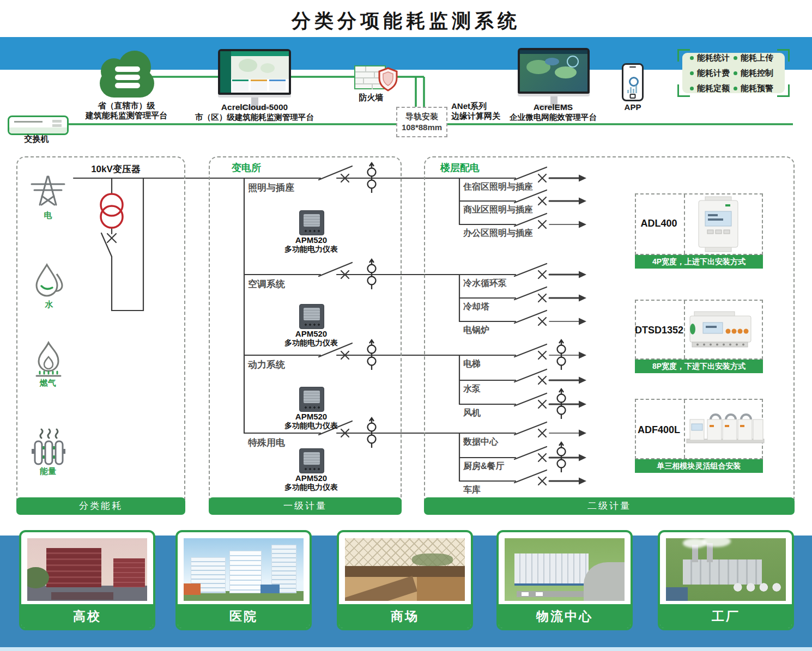  I want to click on firewall-label: 防火墙, so click(371, 98).